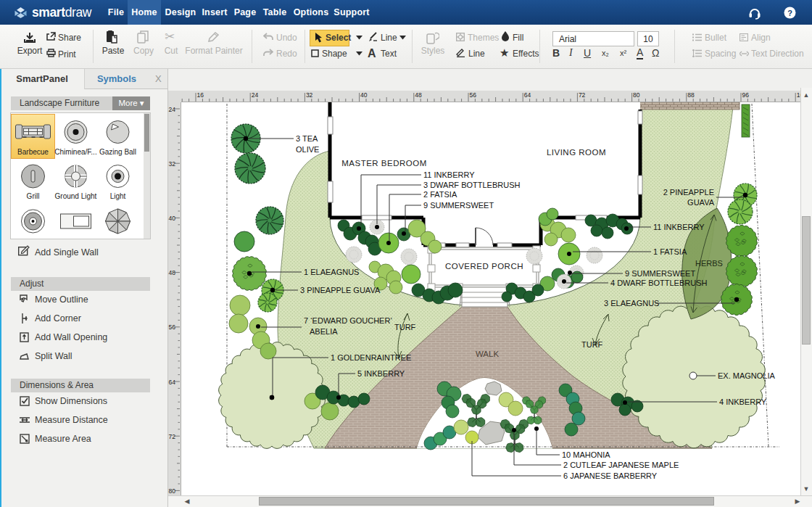  What do you see at coordinates (307, 139) in the screenshot?
I see `svg-text: 3 TEA` at bounding box center [307, 139].